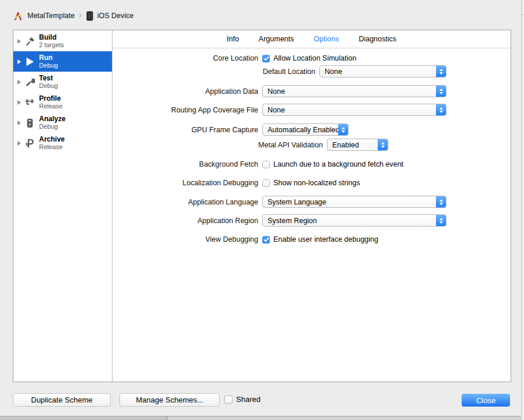 Image resolution: width=524 pixels, height=420 pixels. I want to click on tab-diagnostics: Diagnostics, so click(378, 39).